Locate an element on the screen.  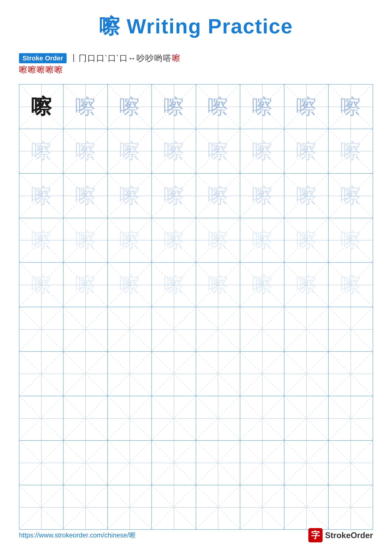
grid-cell-2-7: 嚓 is located at coordinates (306, 151).